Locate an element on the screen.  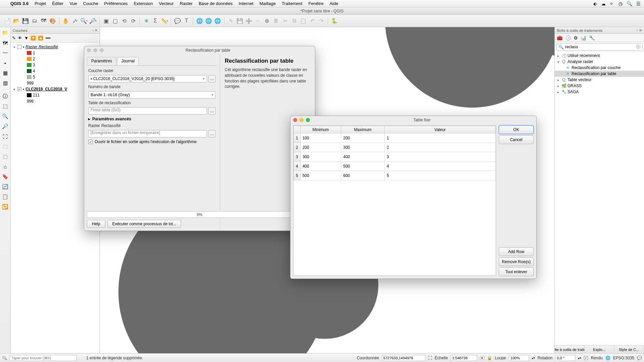
processing-icon: ✳ is located at coordinates (146, 21).